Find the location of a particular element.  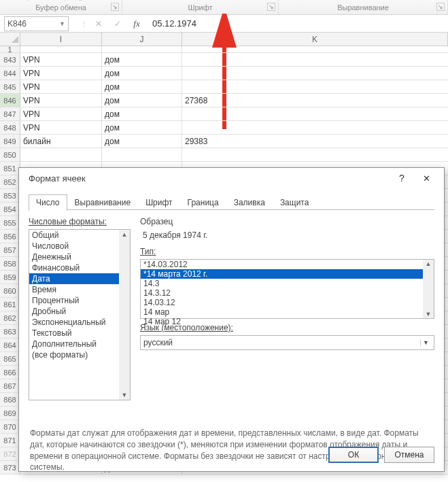

row-header: 867 is located at coordinates (10, 386).